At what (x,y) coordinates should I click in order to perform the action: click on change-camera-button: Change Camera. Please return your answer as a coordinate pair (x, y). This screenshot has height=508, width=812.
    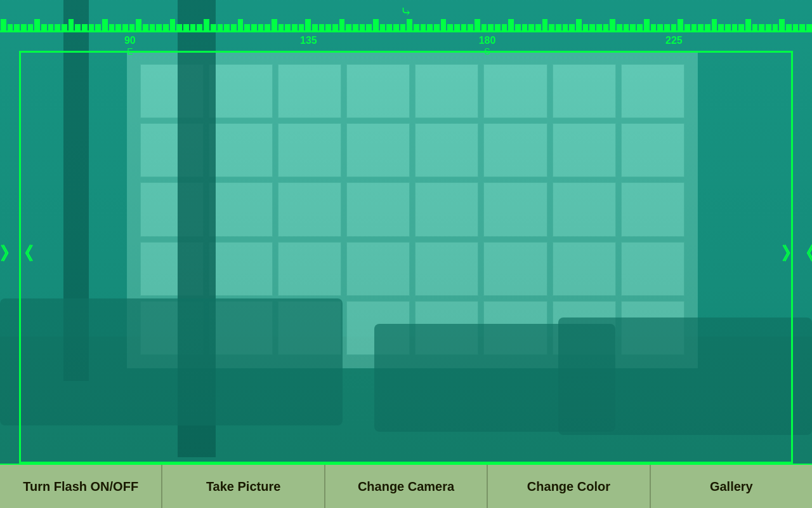
    Looking at the image, I should click on (407, 486).